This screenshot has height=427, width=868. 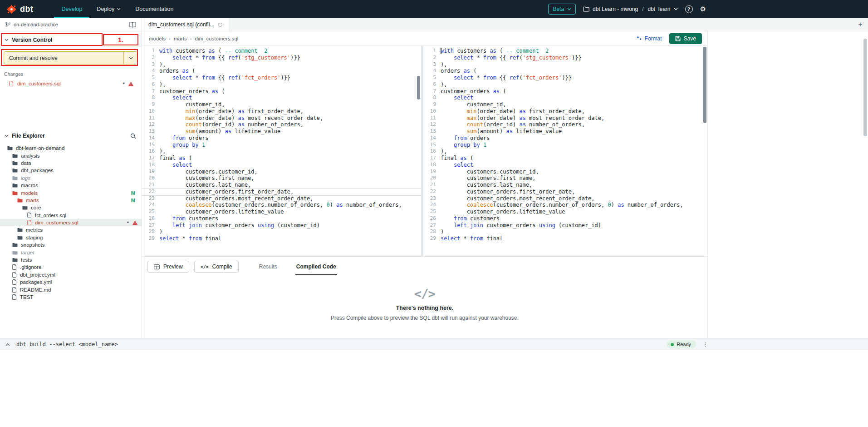 What do you see at coordinates (71, 163) in the screenshot?
I see `tree-item-data: data` at bounding box center [71, 163].